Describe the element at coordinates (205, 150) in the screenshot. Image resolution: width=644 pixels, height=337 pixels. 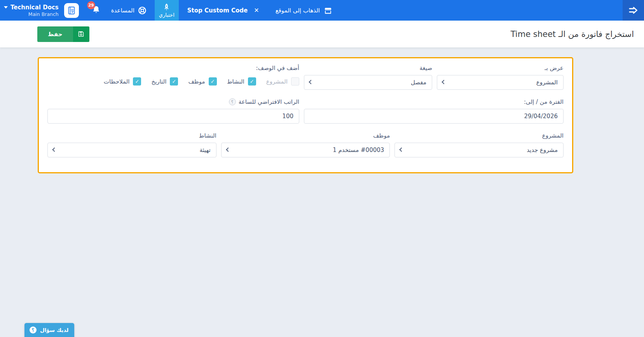
I see `activity-value: تهيئة` at that location.